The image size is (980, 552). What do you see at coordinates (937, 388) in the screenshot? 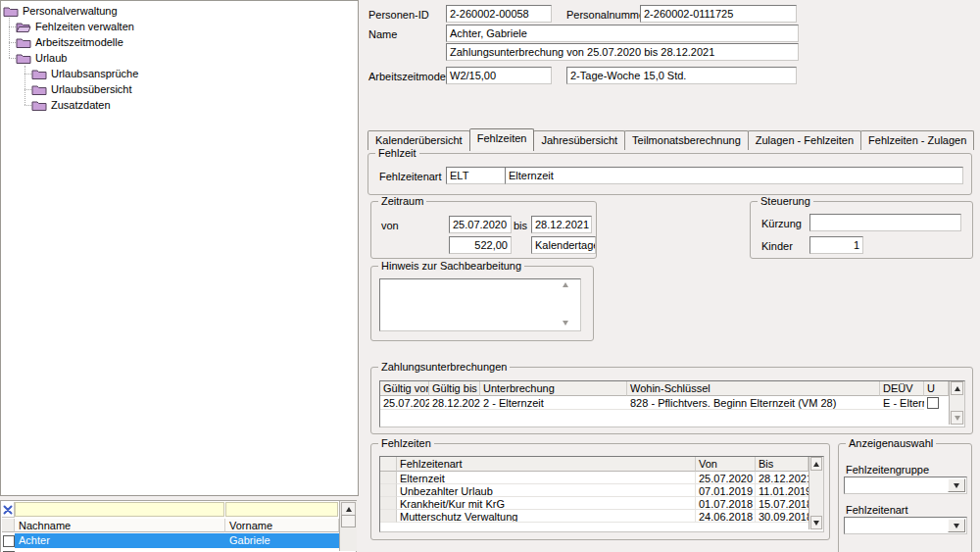
I see `column-header: U` at bounding box center [937, 388].